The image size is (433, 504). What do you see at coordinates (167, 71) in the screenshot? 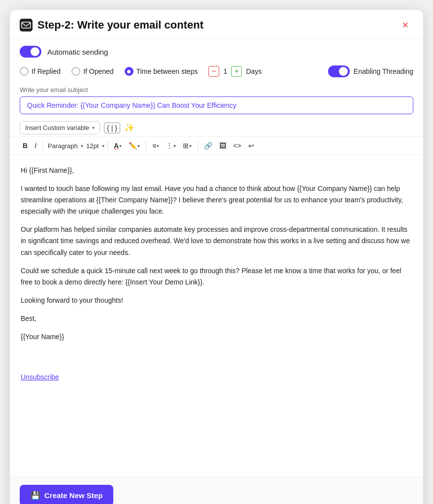
I see `time-between-label: Time between steps` at bounding box center [167, 71].